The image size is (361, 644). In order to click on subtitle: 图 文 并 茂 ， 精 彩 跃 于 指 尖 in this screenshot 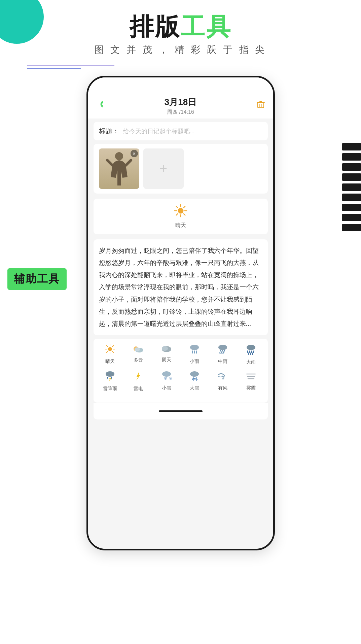, I will do `click(180, 50)`.